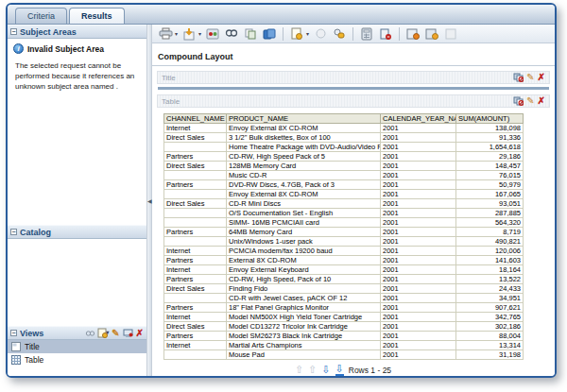 The width and height of the screenshot is (567, 392). What do you see at coordinates (284, 34) in the screenshot?
I see `toolbar-separator` at bounding box center [284, 34].